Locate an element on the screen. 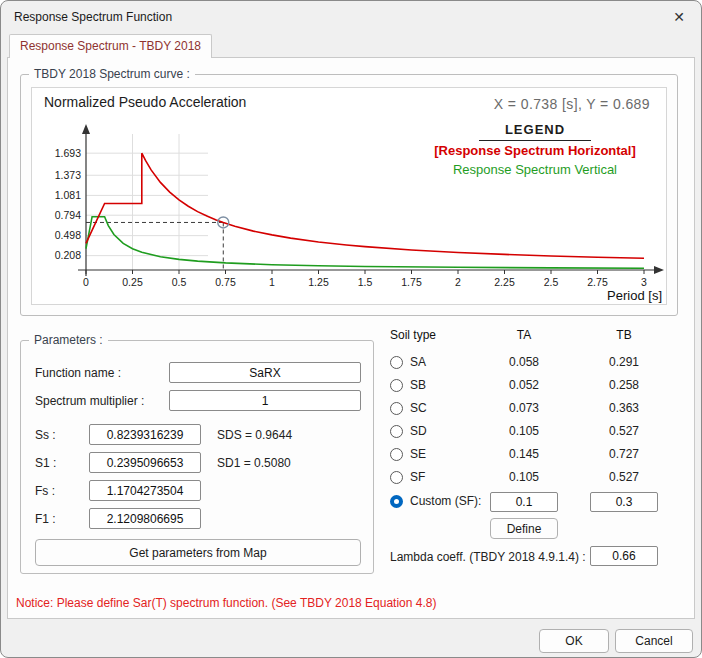 This screenshot has height=658, width=702. chart-title: Normalized Pseudo Acceleration is located at coordinates (145, 102).